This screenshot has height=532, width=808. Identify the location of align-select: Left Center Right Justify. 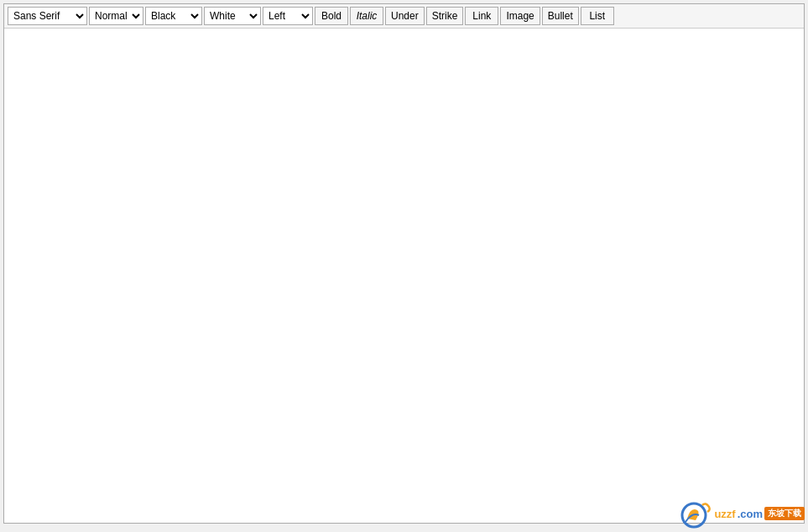
(288, 16).